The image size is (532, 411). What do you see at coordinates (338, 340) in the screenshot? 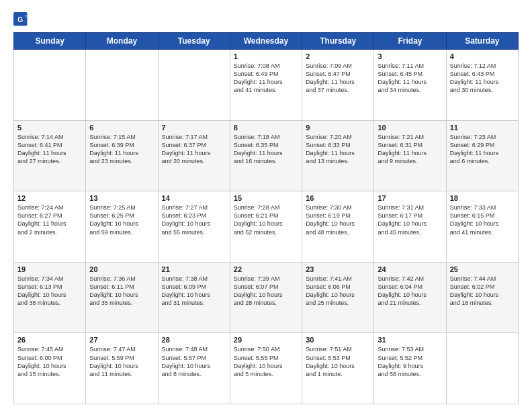
I see `day-number: 30` at bounding box center [338, 340].